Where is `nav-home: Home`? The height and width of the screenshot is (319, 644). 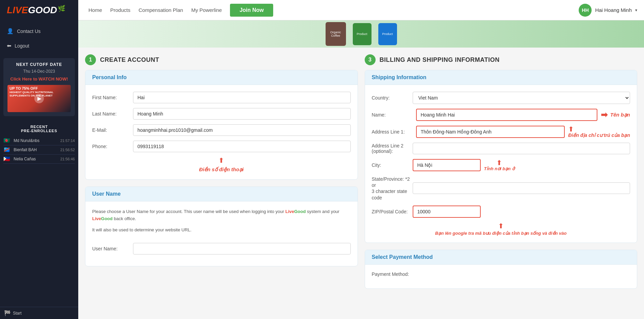 nav-home: Home is located at coordinates (95, 10).